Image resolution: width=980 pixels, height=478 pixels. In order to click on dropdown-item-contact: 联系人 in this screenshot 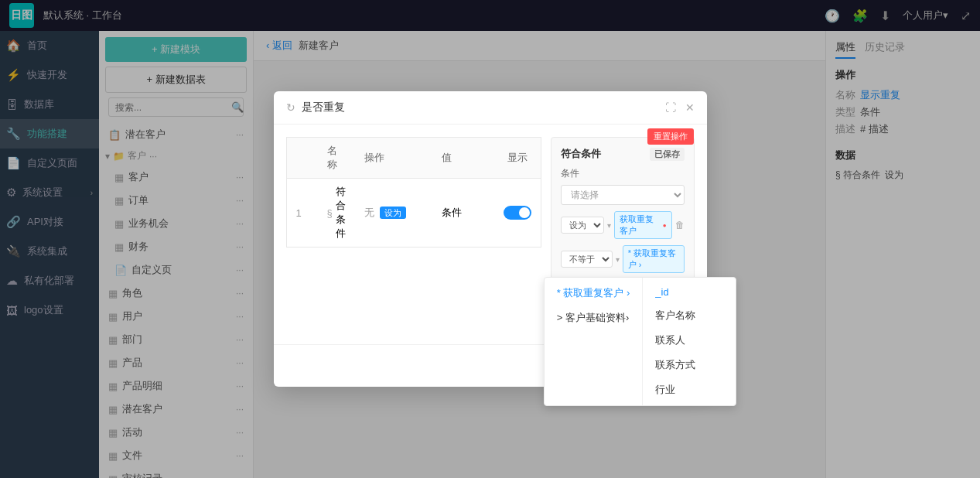, I will do `click(689, 340)`.